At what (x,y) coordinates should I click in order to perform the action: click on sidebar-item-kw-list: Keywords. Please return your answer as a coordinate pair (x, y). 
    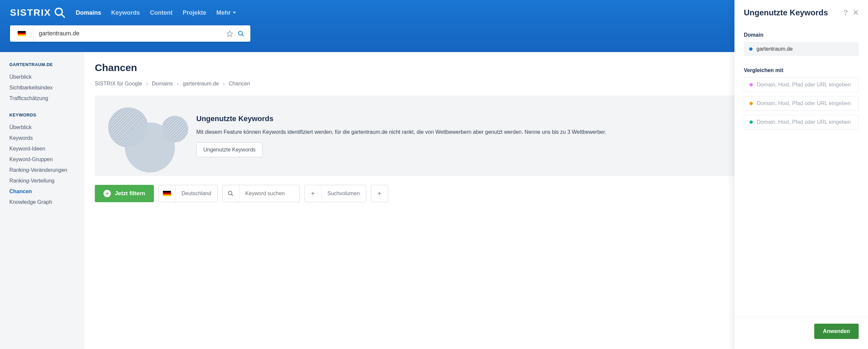
    Looking at the image, I should click on (42, 138).